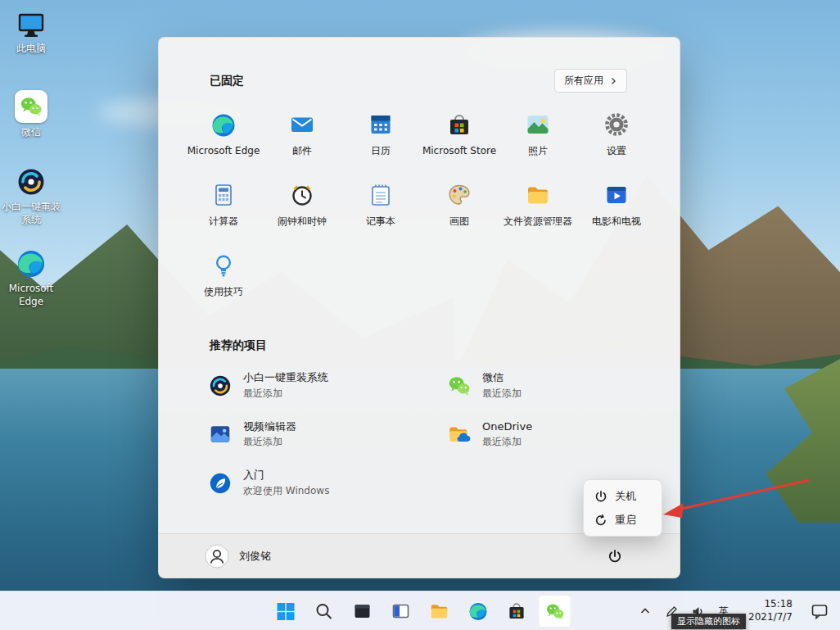  I want to click on pinned-app-label: Microsoft Store, so click(459, 151).